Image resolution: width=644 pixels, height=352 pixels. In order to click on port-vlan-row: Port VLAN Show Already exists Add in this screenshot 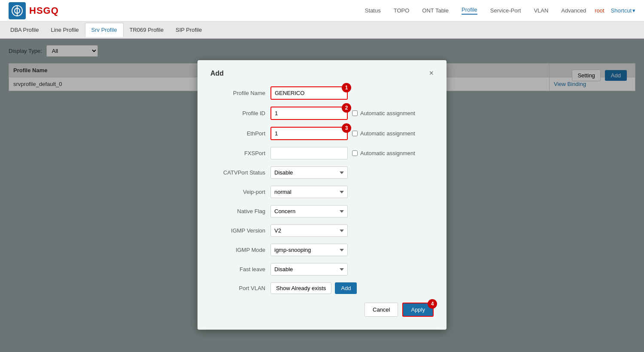, I will do `click(322, 288)`.